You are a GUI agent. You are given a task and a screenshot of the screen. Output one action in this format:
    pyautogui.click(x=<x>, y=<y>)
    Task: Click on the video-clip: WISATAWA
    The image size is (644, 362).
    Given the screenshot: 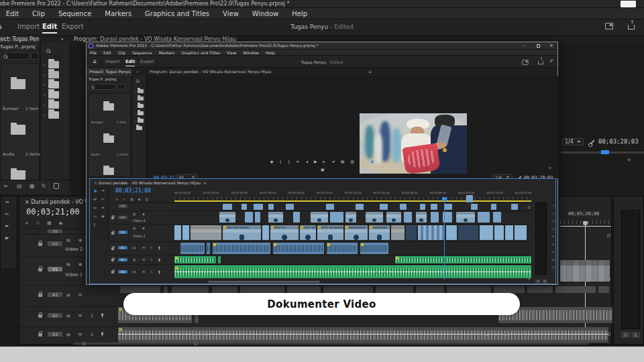 What is the action you would take?
    pyautogui.click(x=380, y=233)
    